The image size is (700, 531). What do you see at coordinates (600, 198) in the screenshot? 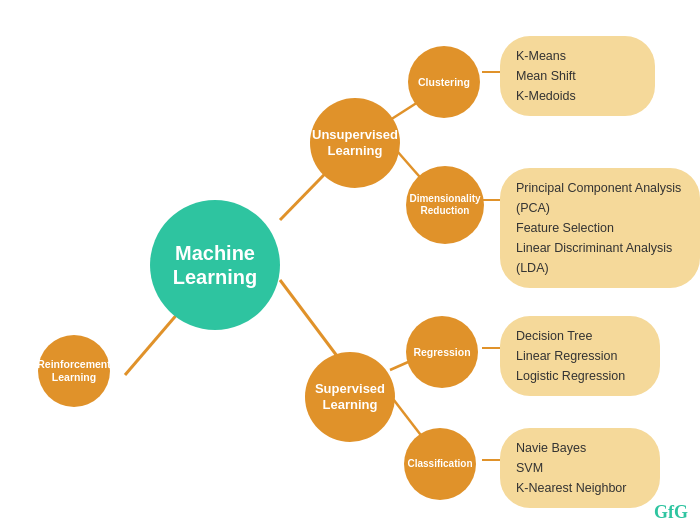
I see `dim-item-1: Principal Component Analysis (PCA)` at bounding box center [600, 198].